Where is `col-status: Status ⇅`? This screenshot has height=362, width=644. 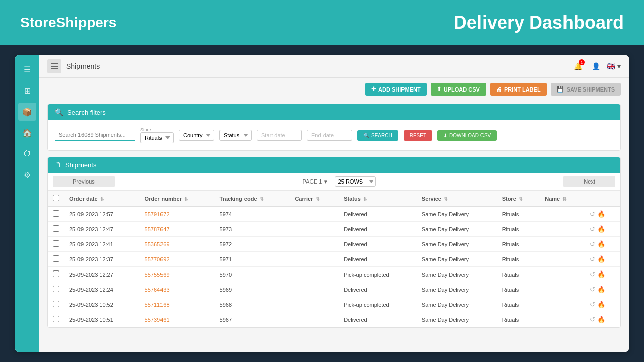 col-status: Status ⇅ is located at coordinates (377, 199).